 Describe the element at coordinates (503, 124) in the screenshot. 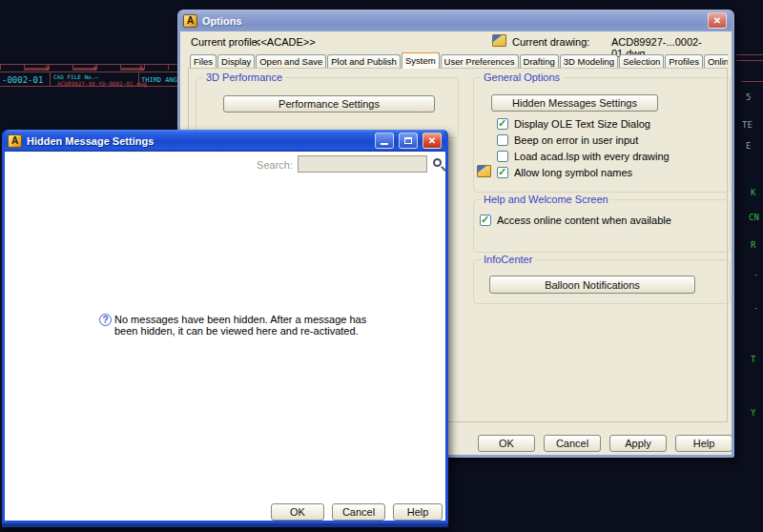

I see `display-ole-checkbox` at that location.